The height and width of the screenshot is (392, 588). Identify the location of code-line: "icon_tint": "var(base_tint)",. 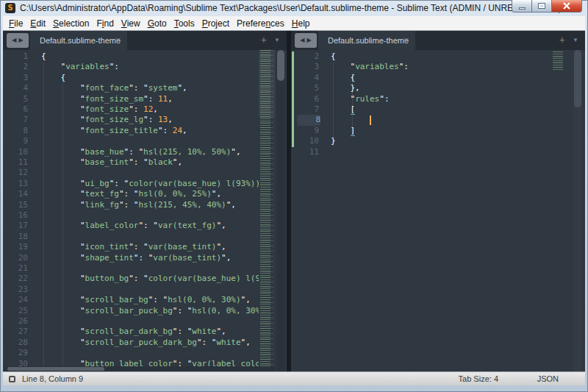
(134, 247).